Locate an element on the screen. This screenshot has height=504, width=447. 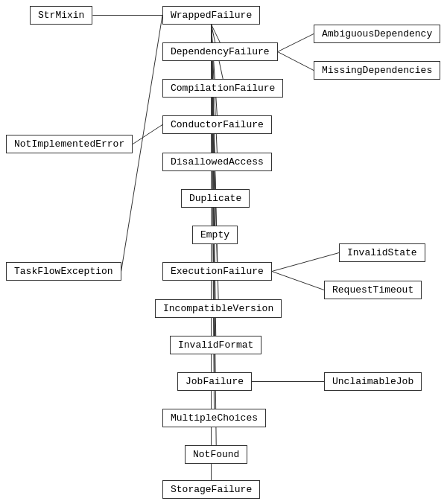
node-invalidformat: InvalidFormat is located at coordinates (216, 345).